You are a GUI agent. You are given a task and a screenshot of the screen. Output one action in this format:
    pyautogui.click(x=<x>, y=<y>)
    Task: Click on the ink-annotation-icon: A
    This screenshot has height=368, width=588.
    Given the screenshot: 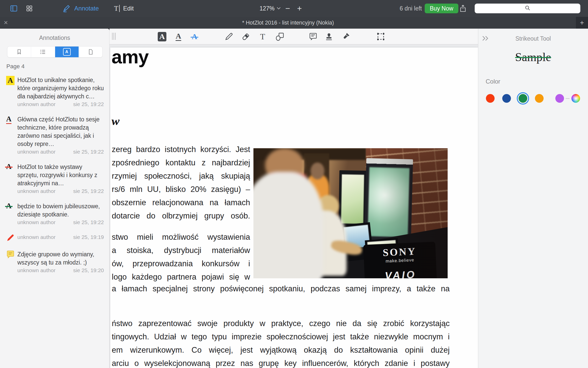 What is the action you would take?
    pyautogui.click(x=11, y=238)
    